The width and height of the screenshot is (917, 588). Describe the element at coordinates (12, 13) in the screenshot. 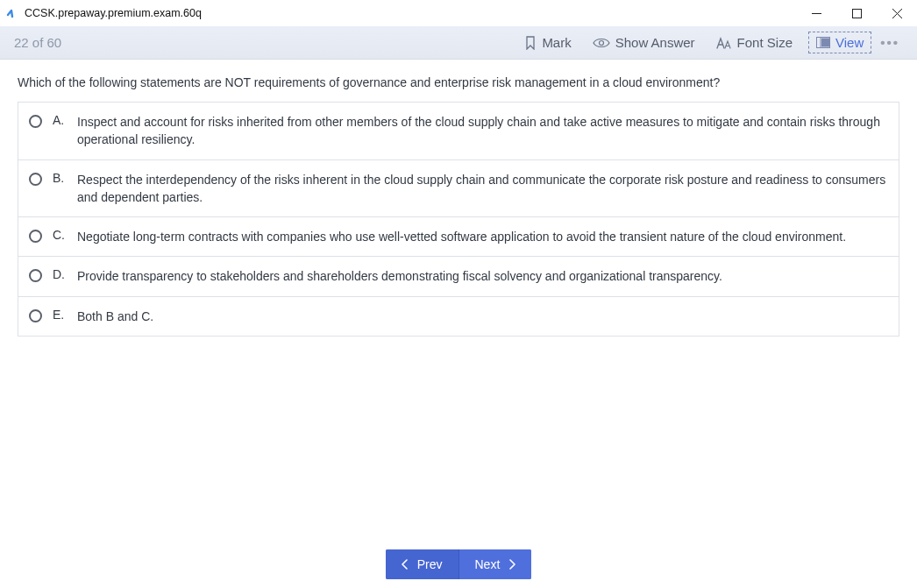

I see `app-icon` at that location.